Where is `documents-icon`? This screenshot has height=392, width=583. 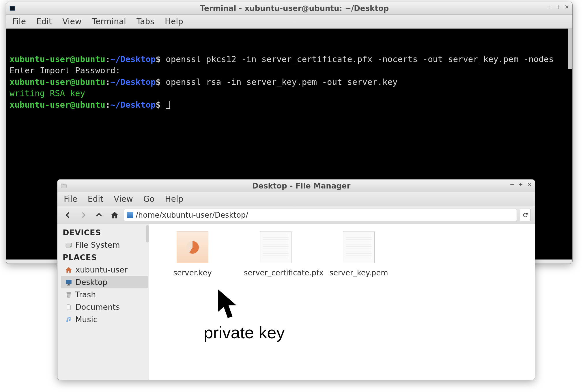 documents-icon is located at coordinates (69, 307).